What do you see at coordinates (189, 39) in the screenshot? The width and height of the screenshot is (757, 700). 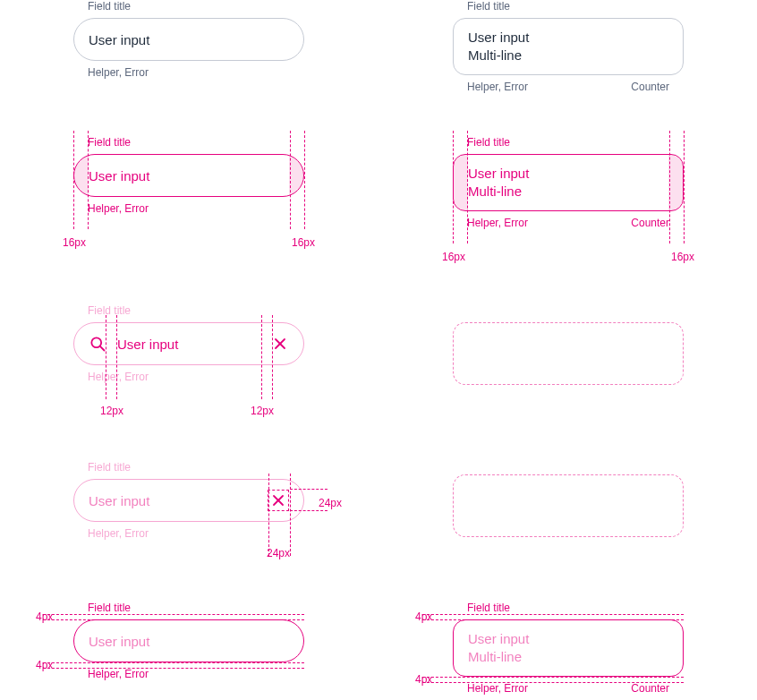 I see `text-field-single: User input` at bounding box center [189, 39].